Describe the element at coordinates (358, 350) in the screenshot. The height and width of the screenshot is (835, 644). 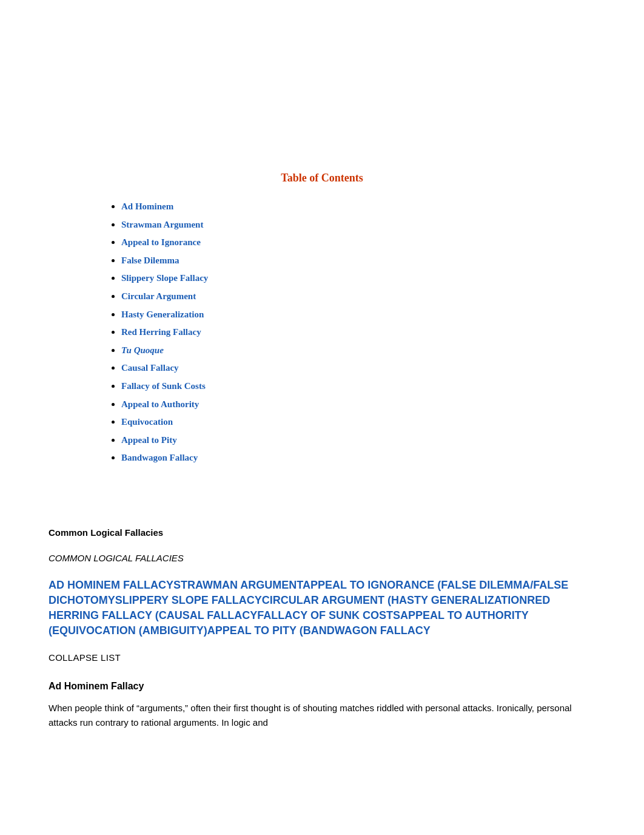
I see `toc-item: Tu Quoque` at that location.